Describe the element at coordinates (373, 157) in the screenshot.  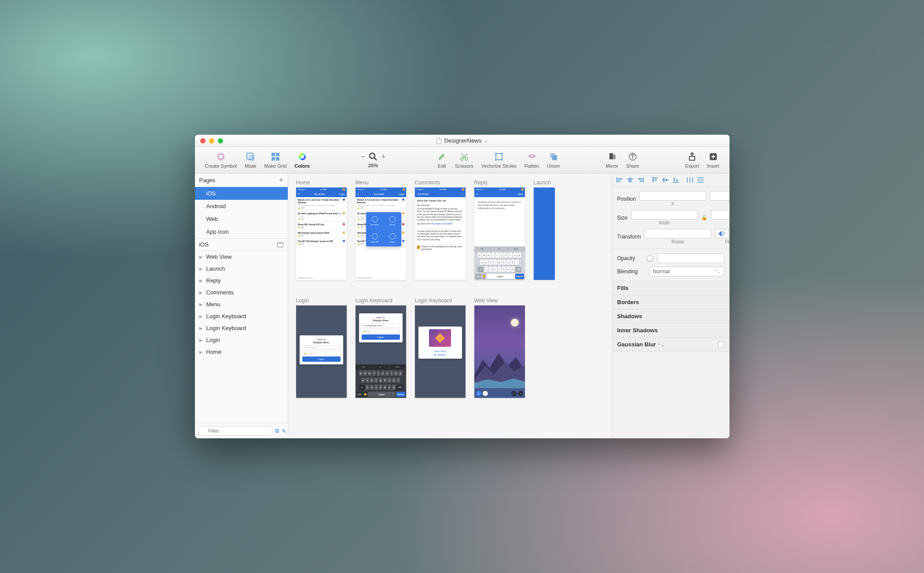
I see `magnifier-icon` at that location.